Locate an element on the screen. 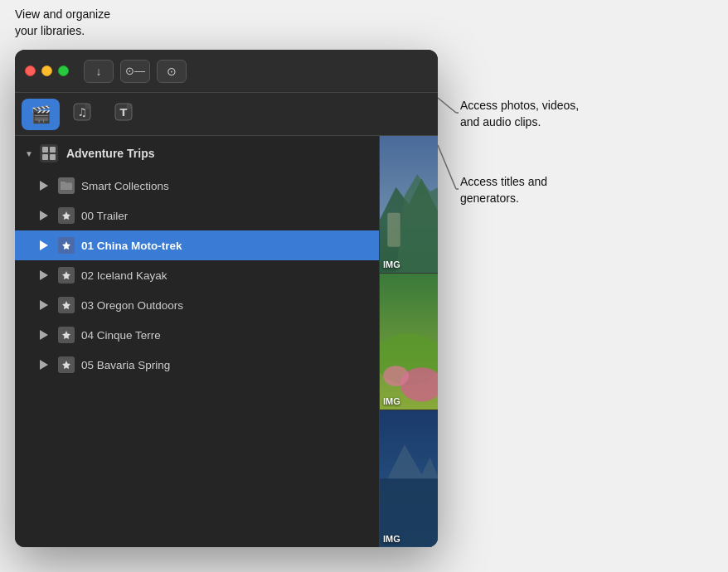 This screenshot has width=728, height=572. tooltip-line1: View and organize is located at coordinates (63, 14).